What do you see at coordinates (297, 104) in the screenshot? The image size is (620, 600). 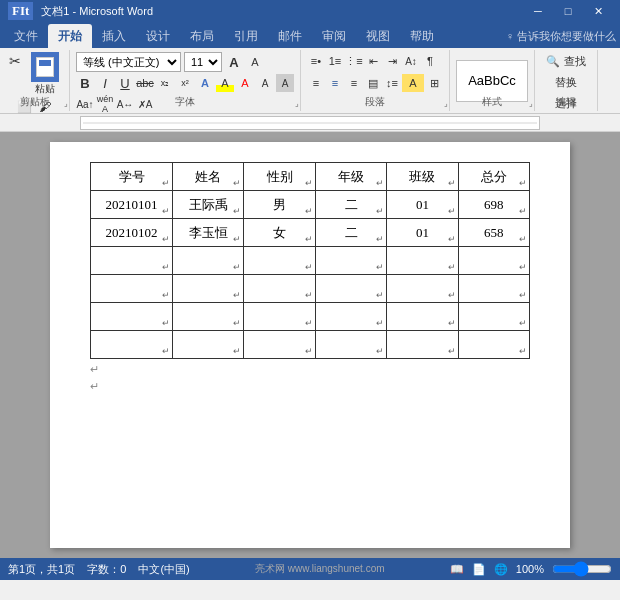 I see `font-expand: ⌟` at bounding box center [297, 104].